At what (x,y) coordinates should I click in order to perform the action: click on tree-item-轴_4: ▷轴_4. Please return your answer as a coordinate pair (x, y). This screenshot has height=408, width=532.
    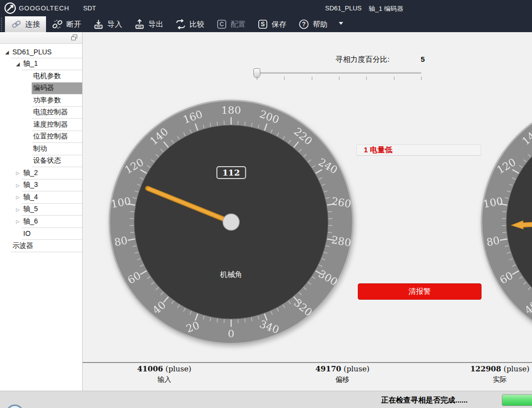
    Looking at the image, I should click on (41, 198).